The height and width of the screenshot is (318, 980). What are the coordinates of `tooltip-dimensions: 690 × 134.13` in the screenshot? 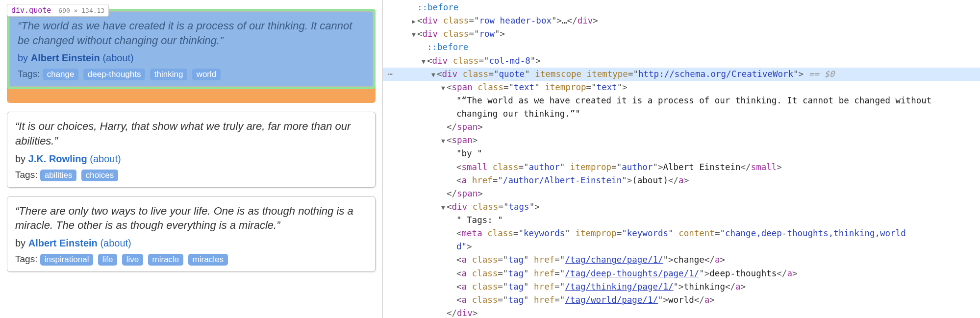 It's located at (81, 11).